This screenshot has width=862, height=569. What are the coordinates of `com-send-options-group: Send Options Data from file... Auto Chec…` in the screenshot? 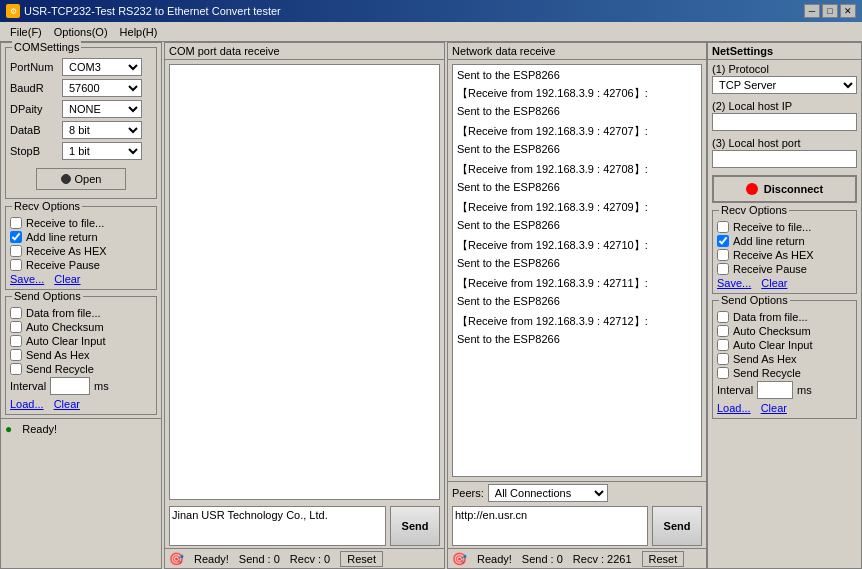 It's located at (81, 356).